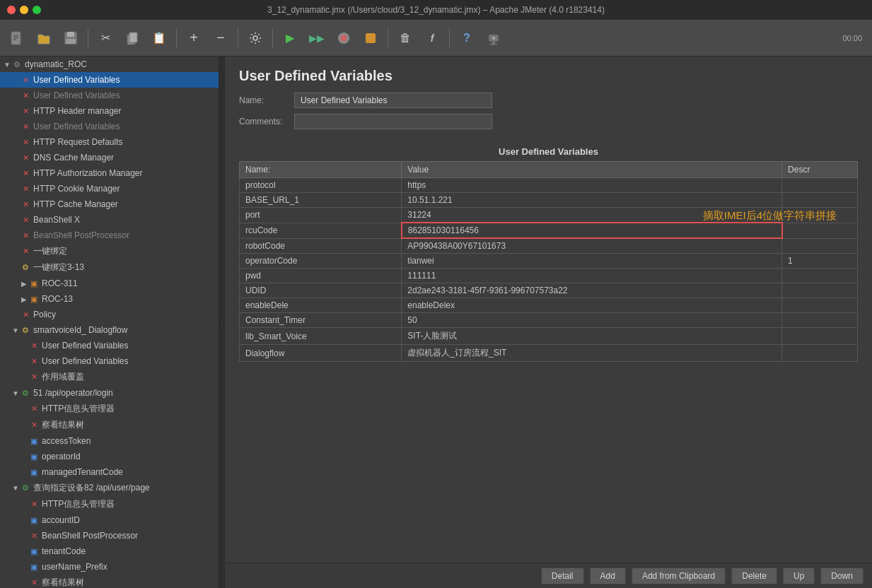  I want to click on tree-item-query_device: ▼⚙查询指定设备82 /api/user/page, so click(109, 488).